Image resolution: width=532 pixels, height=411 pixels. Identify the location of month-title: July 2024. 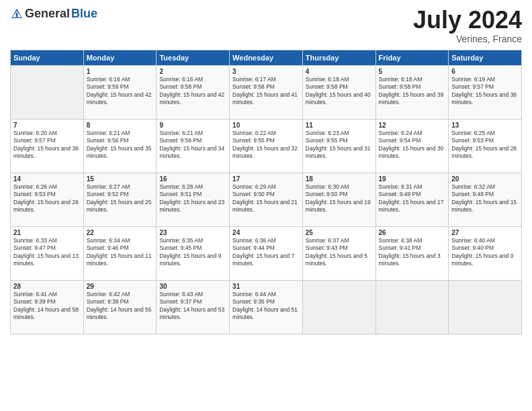
(468, 20).